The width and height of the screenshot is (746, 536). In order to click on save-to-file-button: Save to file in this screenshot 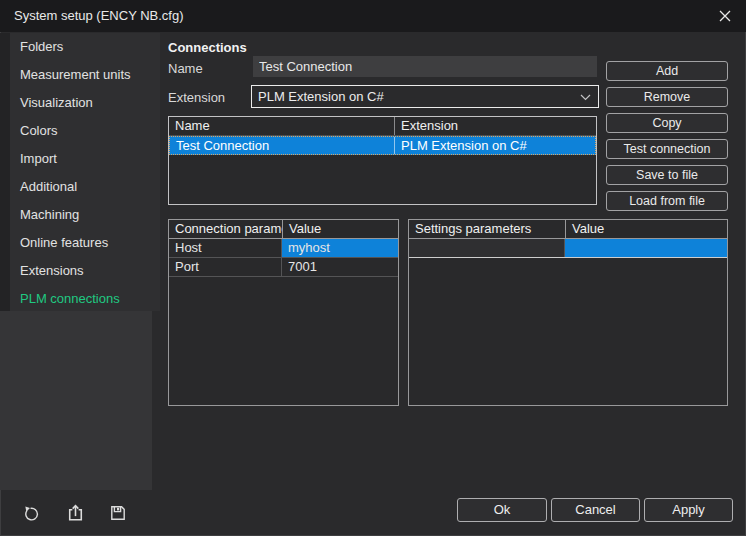, I will do `click(667, 175)`.